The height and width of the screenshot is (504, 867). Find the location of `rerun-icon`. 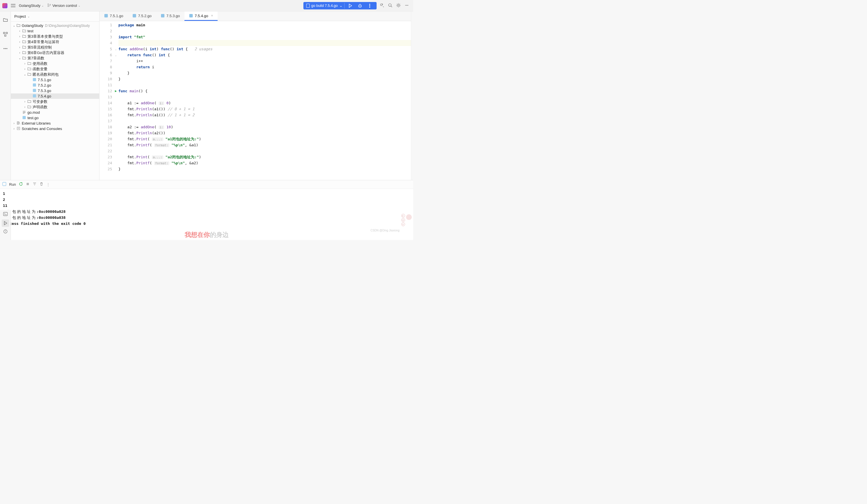

rerun-icon is located at coordinates (21, 184).